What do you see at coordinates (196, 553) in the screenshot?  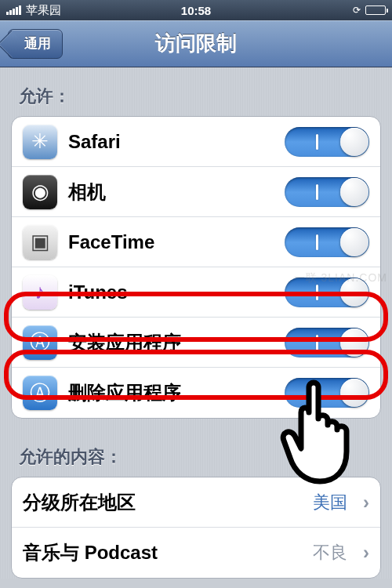 I see `row-music-podcast: 音乐与 Podcast 不良 ›` at bounding box center [196, 553].